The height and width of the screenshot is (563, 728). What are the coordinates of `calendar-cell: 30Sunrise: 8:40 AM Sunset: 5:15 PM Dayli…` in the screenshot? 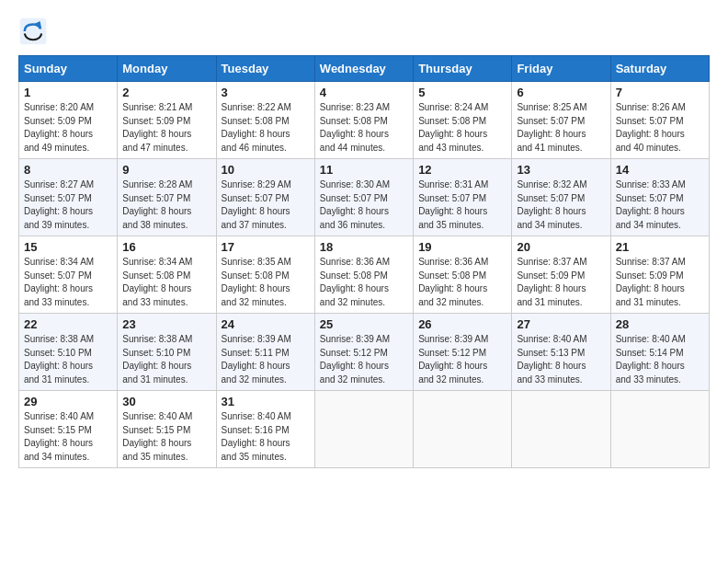 It's located at (167, 430).